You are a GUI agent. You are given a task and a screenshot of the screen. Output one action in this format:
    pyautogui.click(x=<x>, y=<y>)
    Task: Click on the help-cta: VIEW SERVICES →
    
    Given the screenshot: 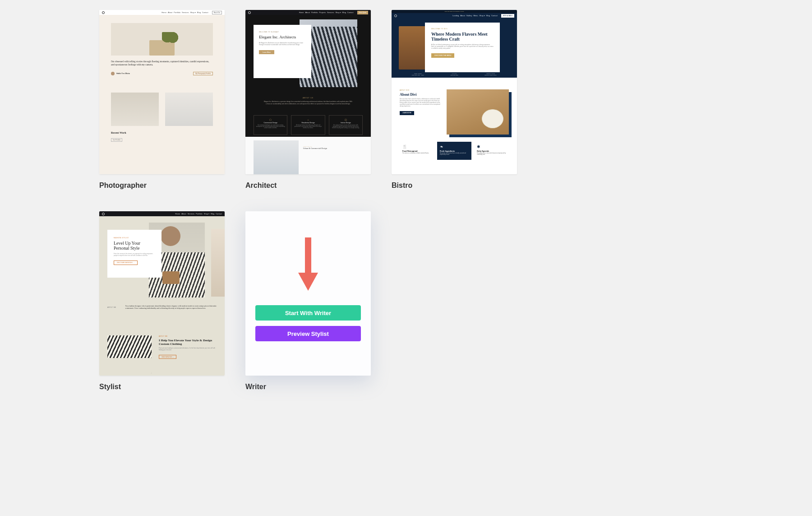 What is the action you would take?
    pyautogui.click(x=168, y=357)
    